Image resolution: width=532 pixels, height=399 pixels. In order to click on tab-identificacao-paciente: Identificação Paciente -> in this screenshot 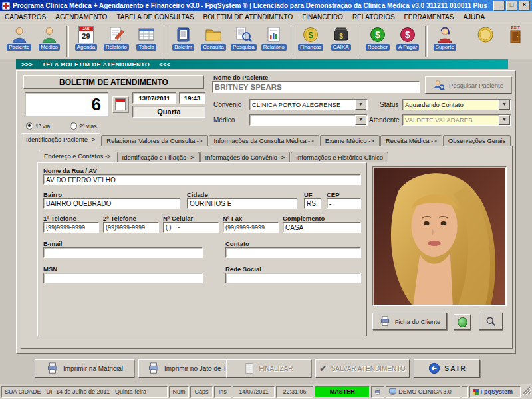, I will do `click(61, 140)`.